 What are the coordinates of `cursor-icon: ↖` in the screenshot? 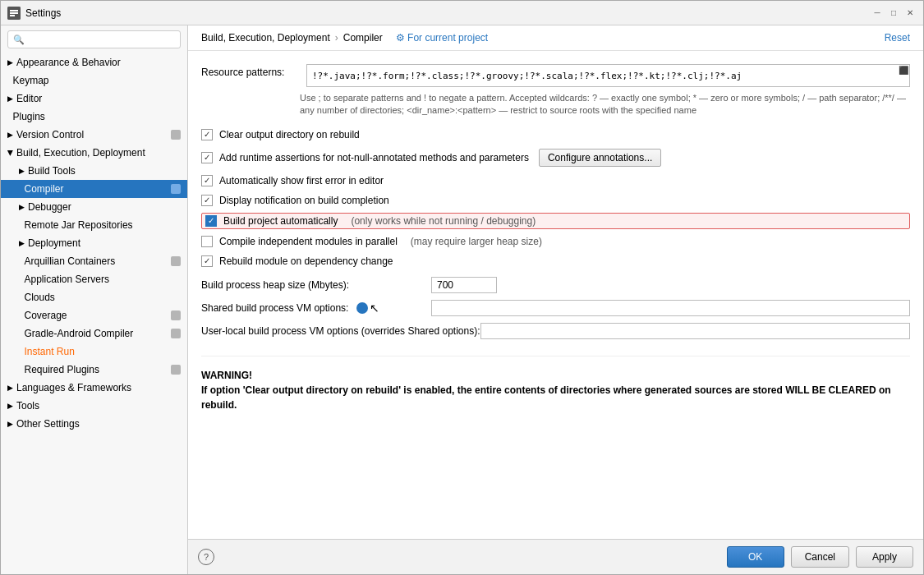 It's located at (375, 308).